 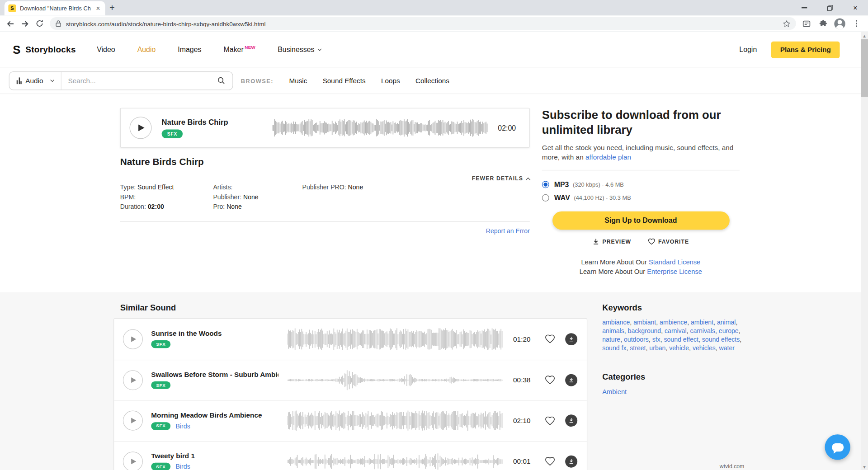 I want to click on radio-selected-icon, so click(x=546, y=184).